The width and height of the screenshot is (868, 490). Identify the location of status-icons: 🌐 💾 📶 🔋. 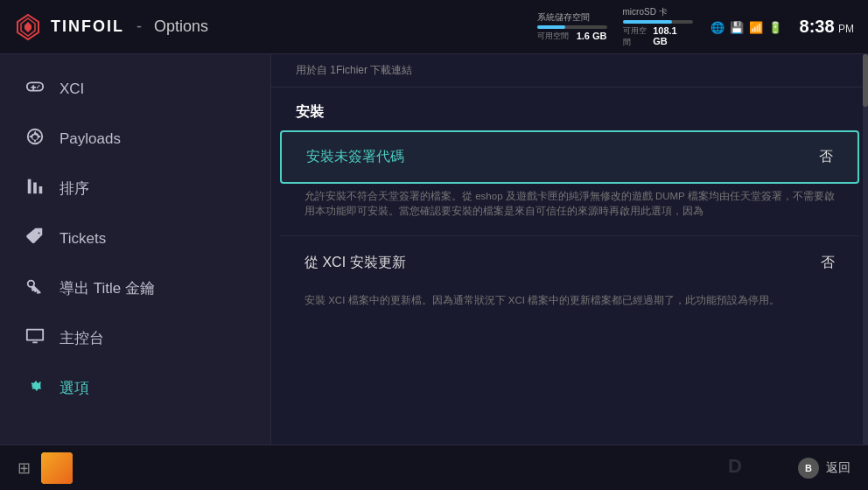
(746, 28).